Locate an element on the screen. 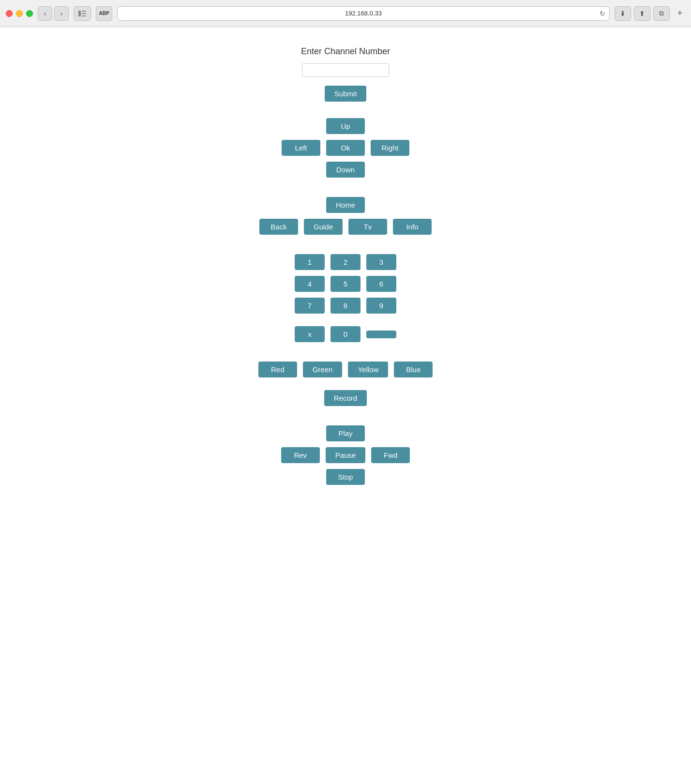 The image size is (691, 784). refresh-button: ↻ is located at coordinates (602, 14).